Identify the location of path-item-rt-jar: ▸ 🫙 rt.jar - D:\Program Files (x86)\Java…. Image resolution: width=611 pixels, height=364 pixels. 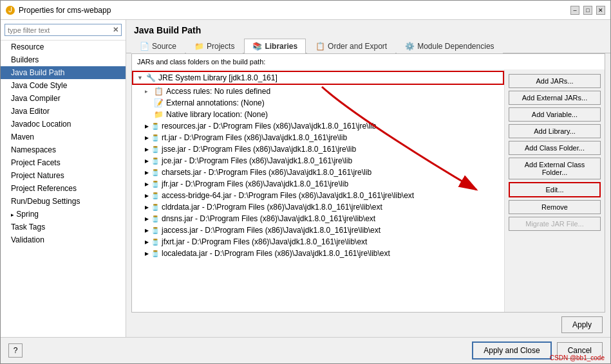
(318, 138).